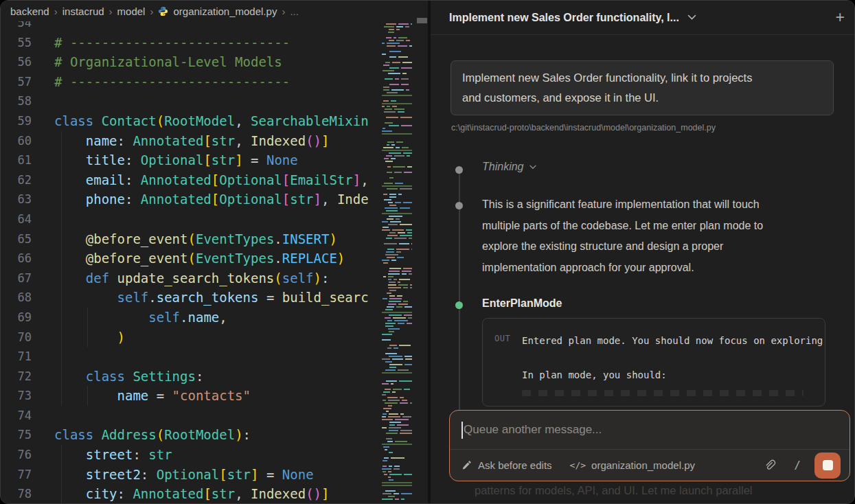  What do you see at coordinates (533, 430) in the screenshot?
I see `input-placeholder: Queue another message...` at bounding box center [533, 430].